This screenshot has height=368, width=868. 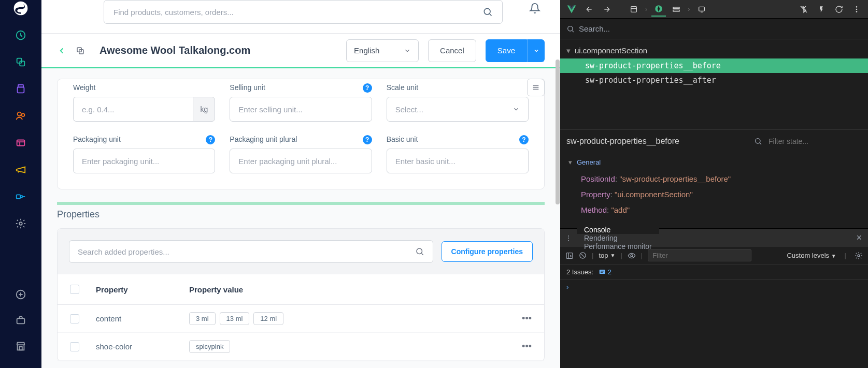 I want to click on add-icon, so click(x=21, y=295).